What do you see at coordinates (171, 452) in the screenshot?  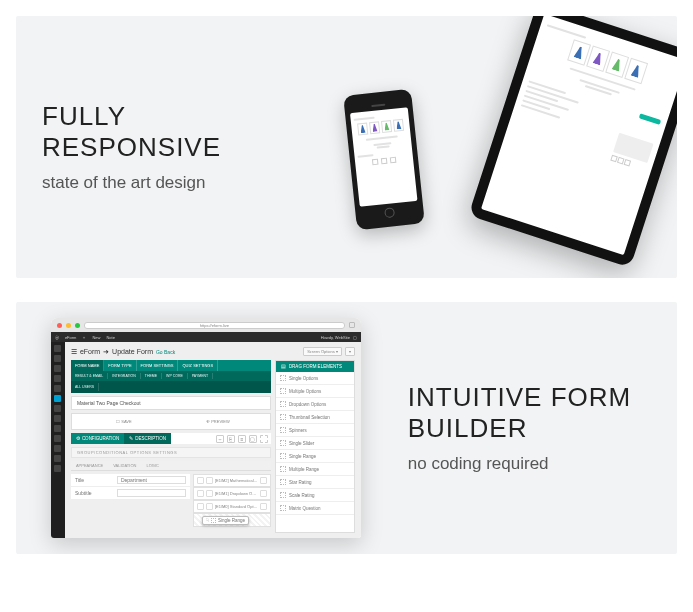 I see `group-settings-head: GROUP/CONDITIONAL OPTIONS SETTINGS` at bounding box center [171, 452].